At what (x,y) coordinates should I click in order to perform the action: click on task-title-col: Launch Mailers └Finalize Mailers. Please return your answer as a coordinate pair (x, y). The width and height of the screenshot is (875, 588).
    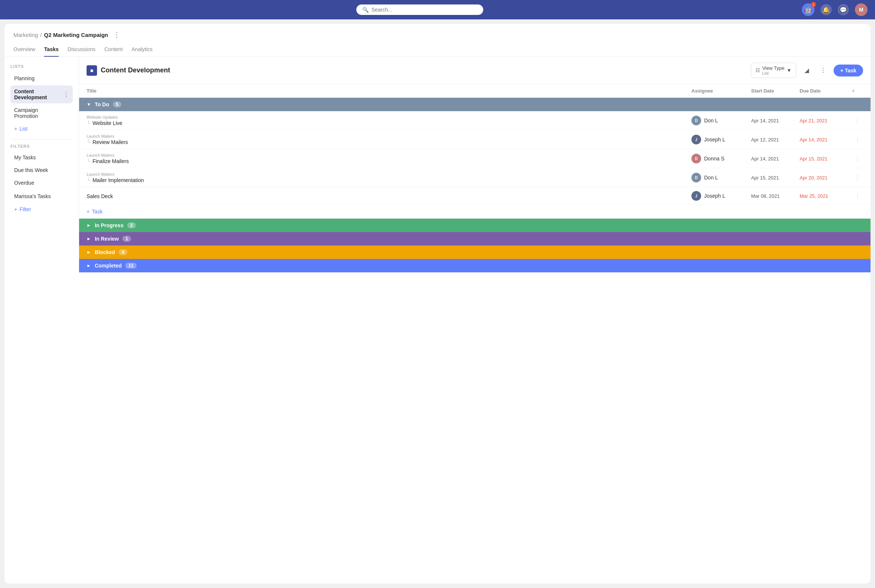
    Looking at the image, I should click on (389, 159).